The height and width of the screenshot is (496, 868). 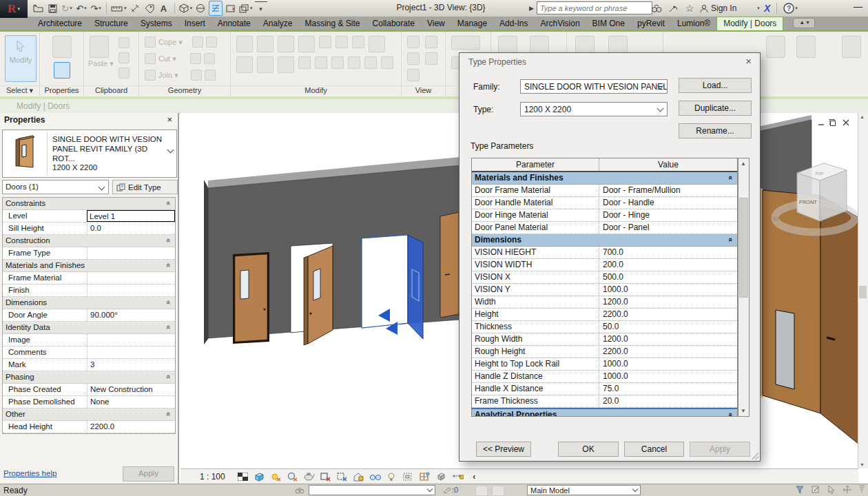 What do you see at coordinates (245, 65) in the screenshot?
I see `copy-icon` at bounding box center [245, 65].